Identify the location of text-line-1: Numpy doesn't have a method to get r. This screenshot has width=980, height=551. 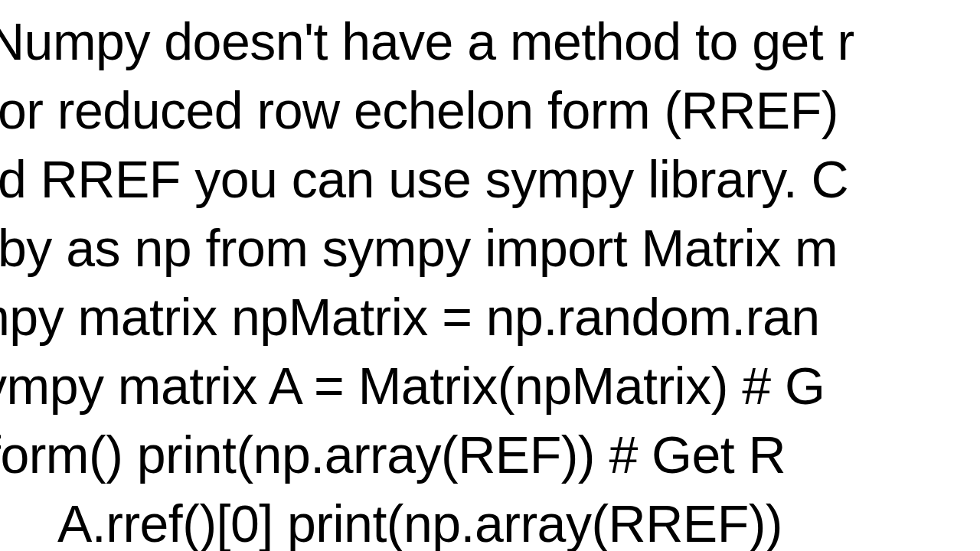
(427, 41).